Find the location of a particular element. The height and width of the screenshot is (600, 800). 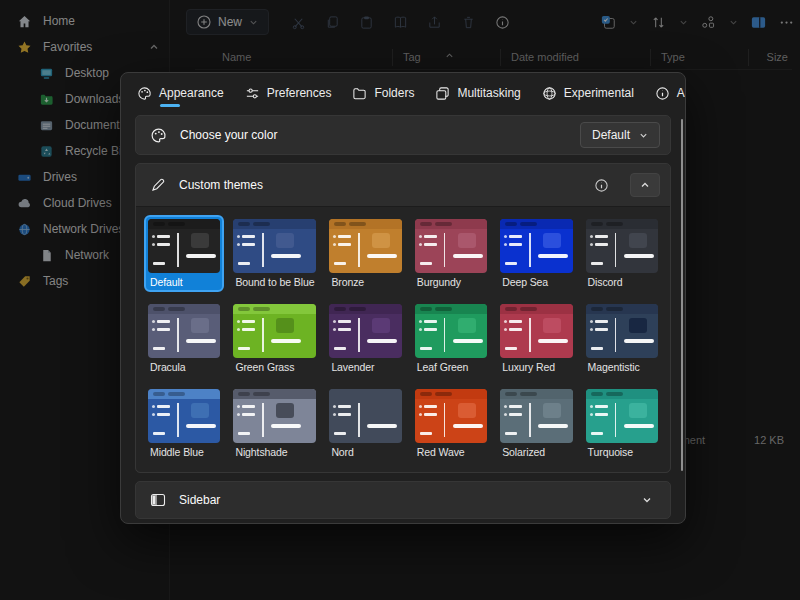

theme-tile: Luxury Red is located at coordinates (536, 338).